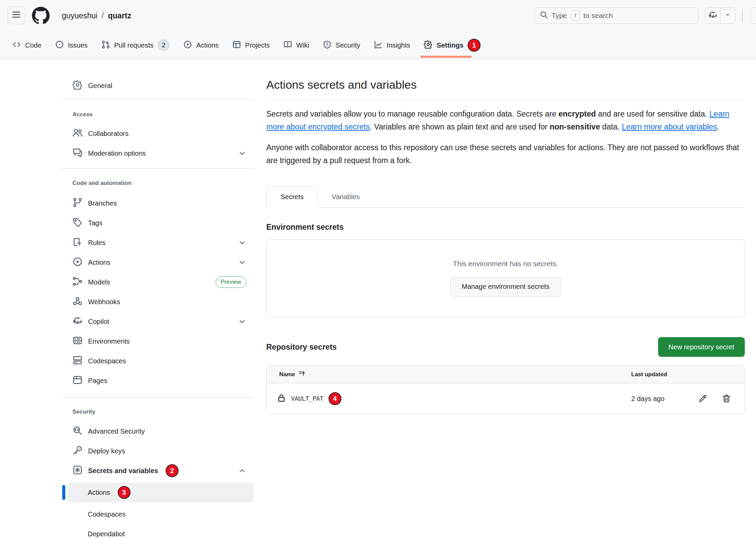 Image resolution: width=756 pixels, height=539 pixels. I want to click on sidebar-item-collaborators: Collaborators, so click(154, 134).